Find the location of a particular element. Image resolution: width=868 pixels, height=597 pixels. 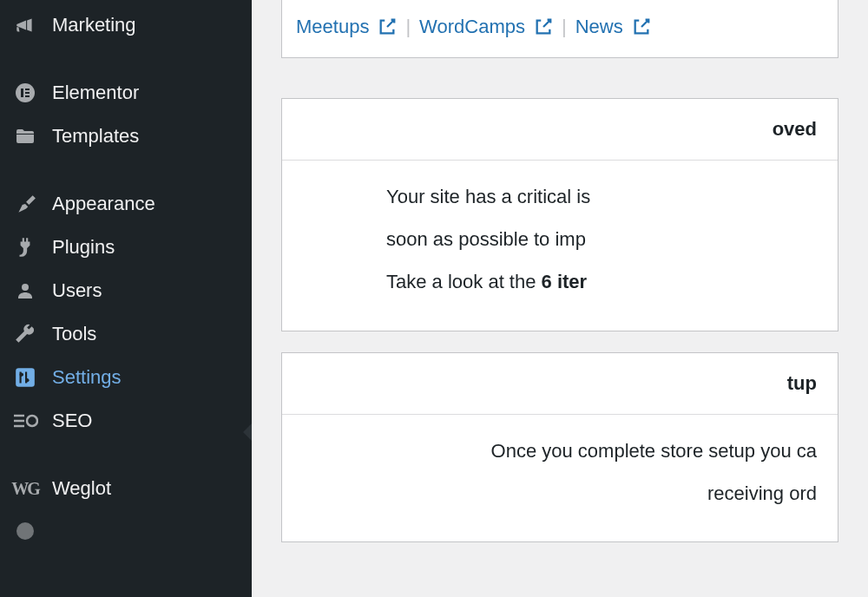

megaphone-icon is located at coordinates (25, 25).